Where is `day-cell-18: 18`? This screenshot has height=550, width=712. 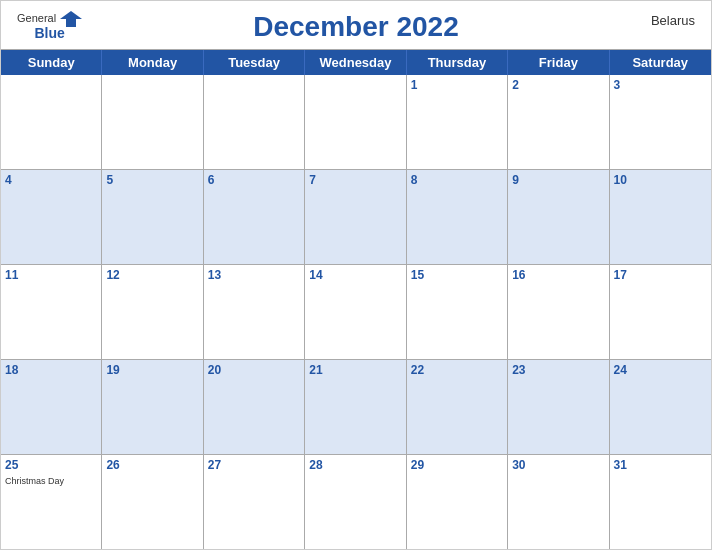 day-cell-18: 18 is located at coordinates (52, 407).